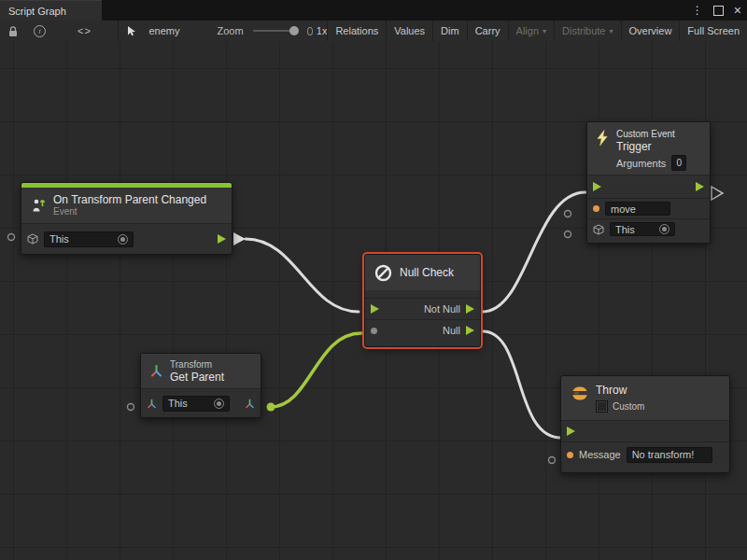  I want to click on tab-script-graph: Script Graph, so click(50, 10).